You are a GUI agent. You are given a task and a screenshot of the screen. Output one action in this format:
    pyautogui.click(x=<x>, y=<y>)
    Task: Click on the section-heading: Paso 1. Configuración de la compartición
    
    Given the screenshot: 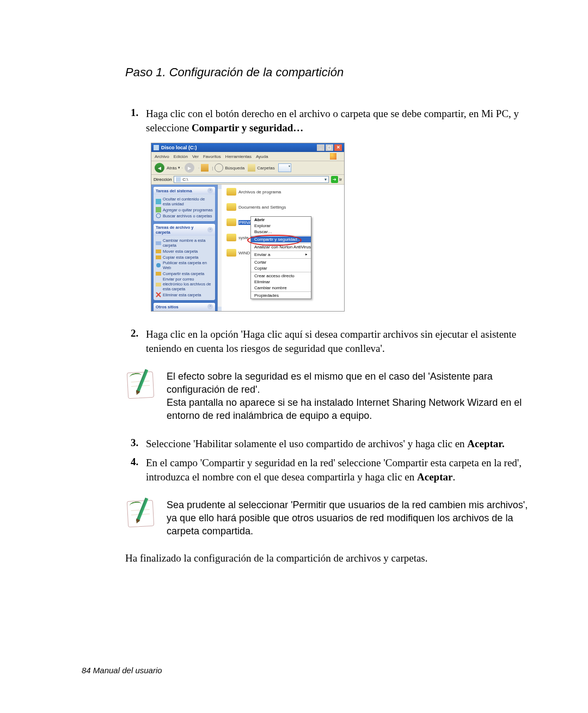 What is the action you would take?
    pyautogui.click(x=327, y=72)
    